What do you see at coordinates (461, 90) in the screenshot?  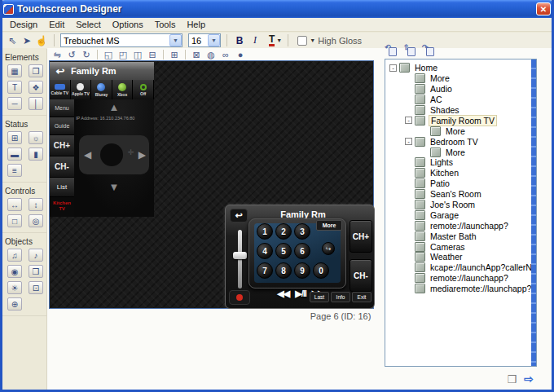 I see `tree-item: Audio` at bounding box center [461, 90].